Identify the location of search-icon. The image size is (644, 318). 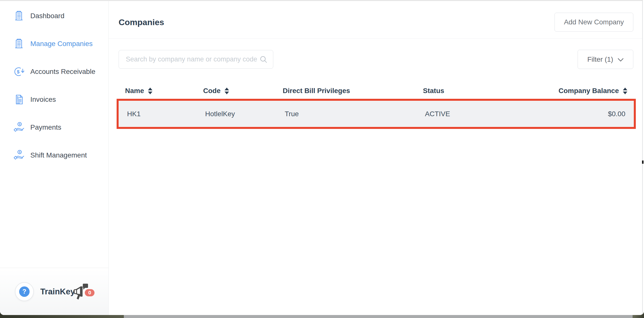
(264, 60).